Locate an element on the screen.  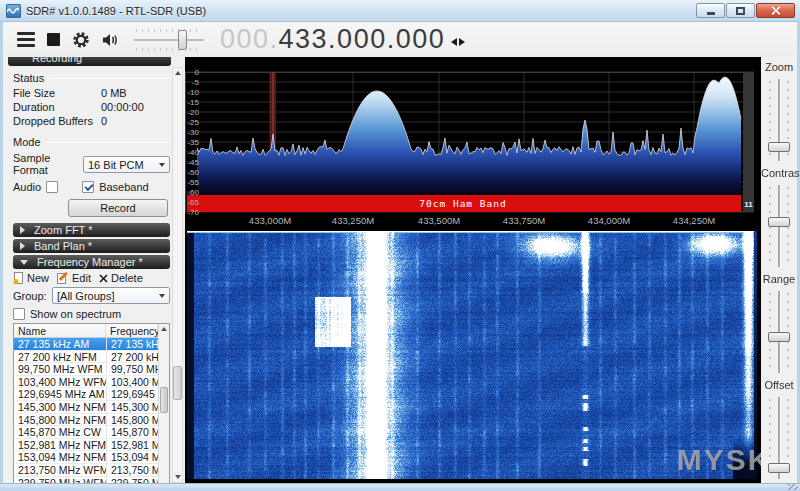
stop-icon is located at coordinates (54, 40).